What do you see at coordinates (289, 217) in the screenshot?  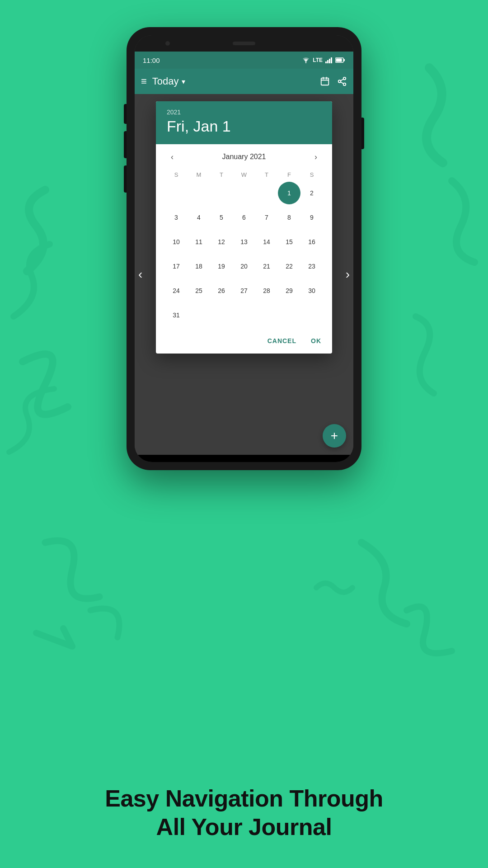 I see `day-cell: 8` at bounding box center [289, 217].